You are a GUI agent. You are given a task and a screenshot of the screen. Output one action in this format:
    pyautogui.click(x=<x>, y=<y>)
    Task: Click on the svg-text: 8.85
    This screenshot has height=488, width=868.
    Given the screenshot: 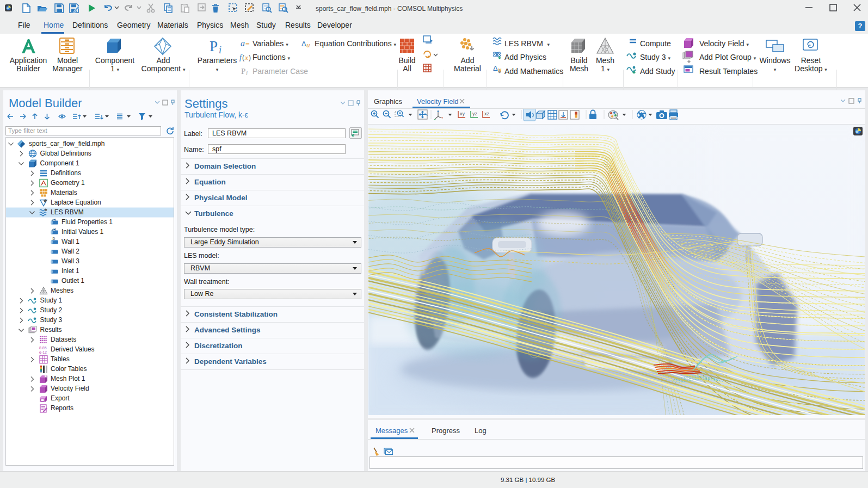 What is the action you would take?
    pyautogui.click(x=43, y=348)
    